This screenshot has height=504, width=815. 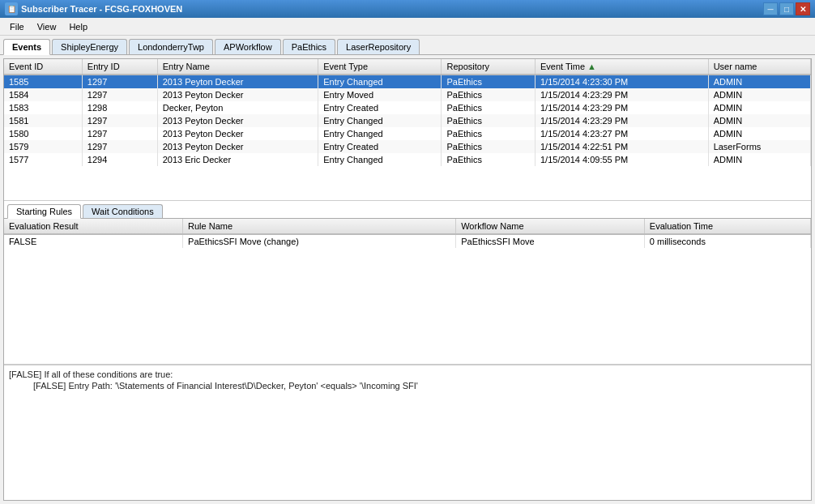 What do you see at coordinates (408, 374) in the screenshot?
I see `condition-line: [FALSE] If all of these conditions are t…` at bounding box center [408, 374].